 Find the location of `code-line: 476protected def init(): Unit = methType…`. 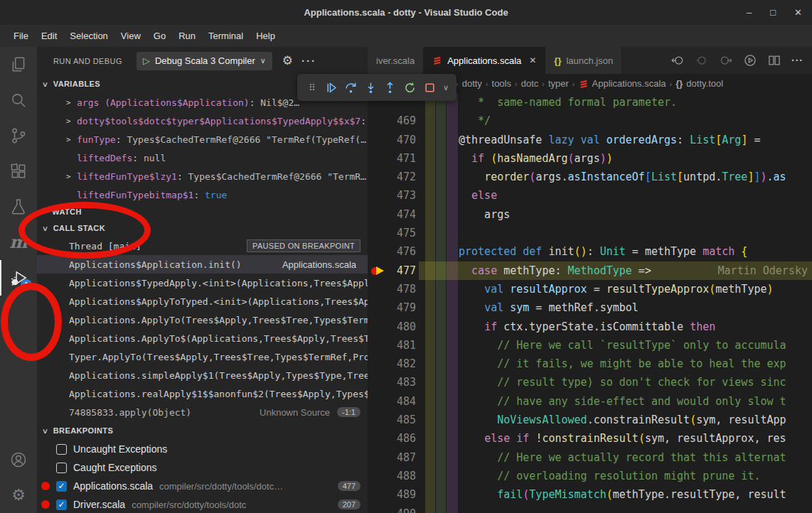

code-line: 476protected def init(): Unit = methType… is located at coordinates (590, 252).